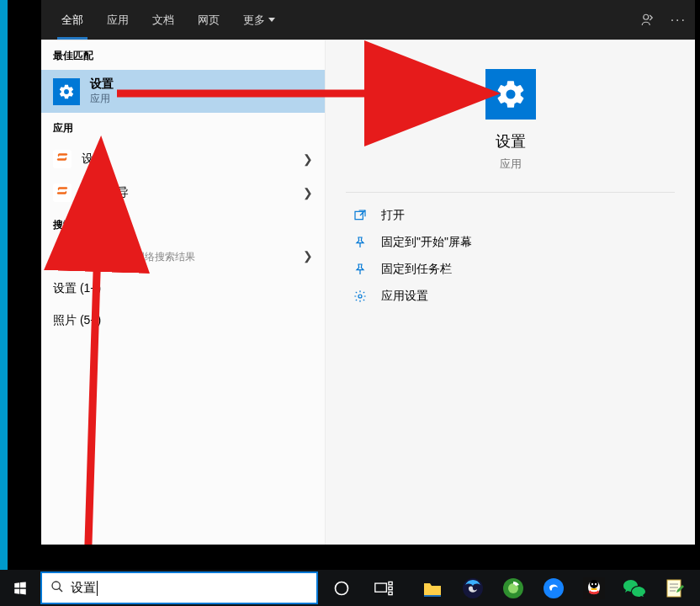  I want to click on preview-subtitle: 应用, so click(511, 164).